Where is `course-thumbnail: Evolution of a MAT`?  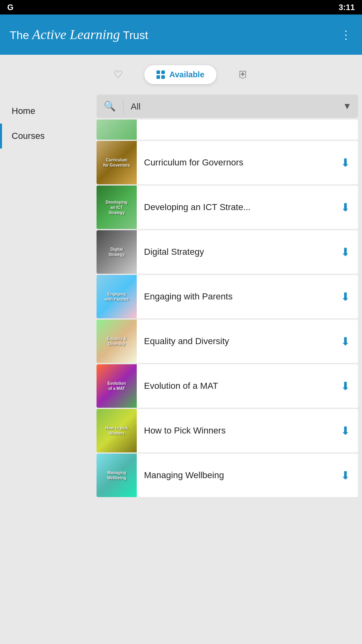
course-thumbnail: Evolution of a MAT is located at coordinates (117, 386).